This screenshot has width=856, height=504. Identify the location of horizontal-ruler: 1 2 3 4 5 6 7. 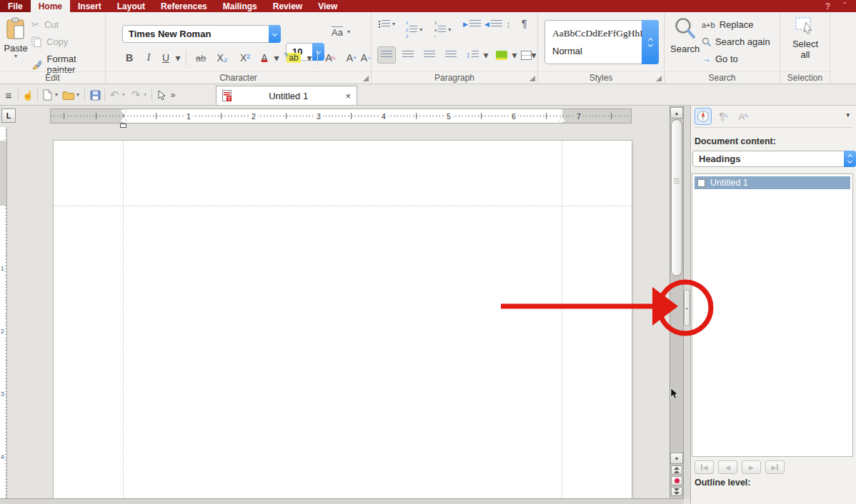
(341, 116).